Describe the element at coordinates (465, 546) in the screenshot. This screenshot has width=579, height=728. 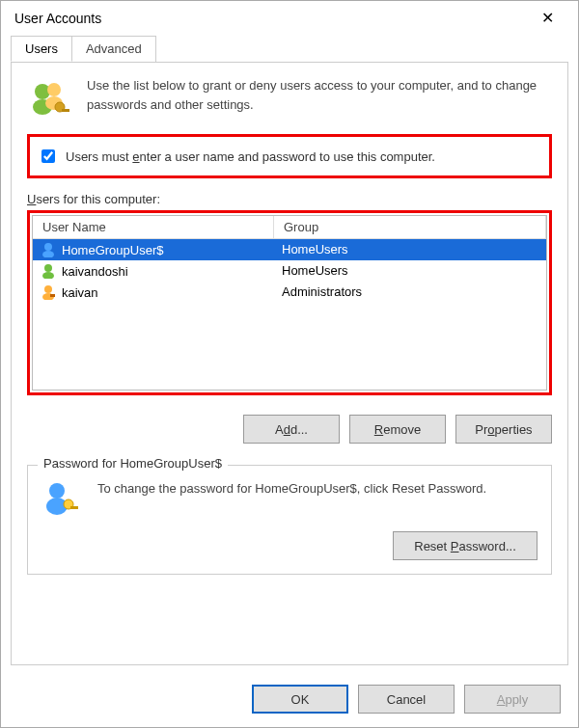
I see `reset-password-button: Reset Password...` at that location.